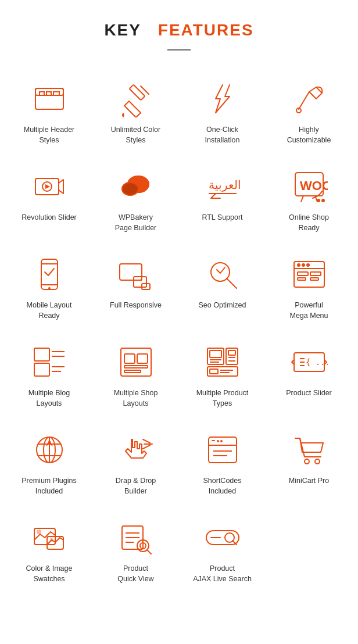 This screenshot has height=644, width=358. Describe the element at coordinates (309, 393) in the screenshot. I see `product-slider-label: Product Slider` at that location.